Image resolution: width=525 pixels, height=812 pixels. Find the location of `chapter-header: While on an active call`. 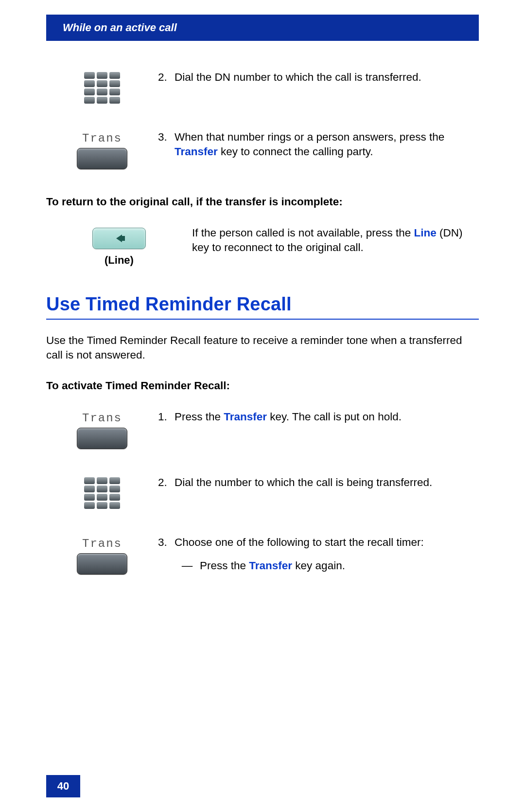

chapter-header: While on an active call is located at coordinates (262, 28).